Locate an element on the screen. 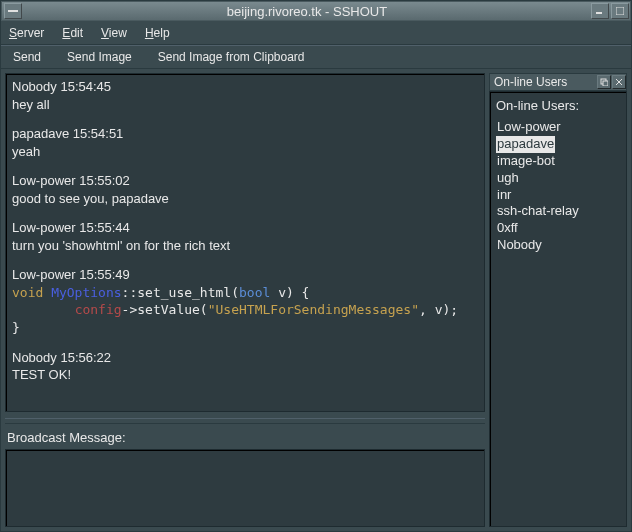 The image size is (632, 532). chat-time: 15:56:22 is located at coordinates (86, 358).